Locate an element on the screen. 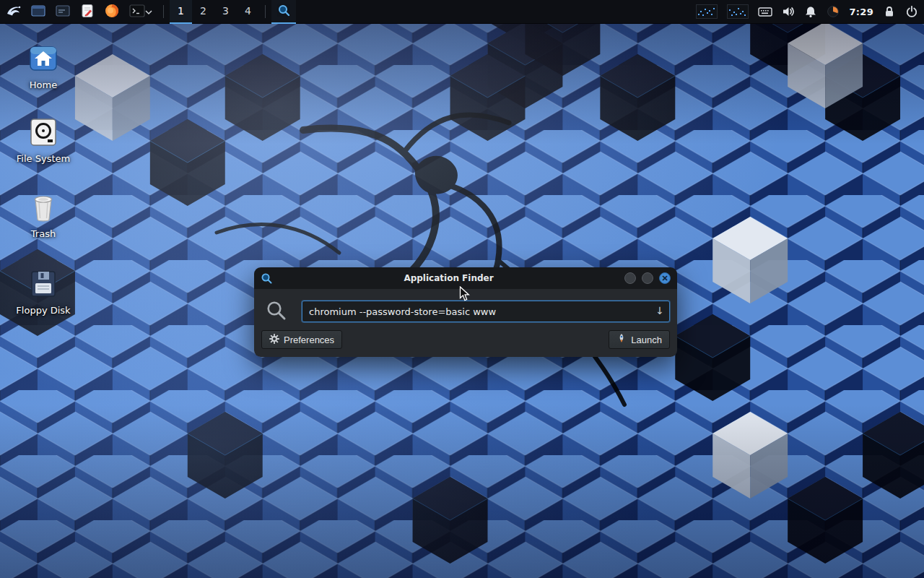 The height and width of the screenshot is (578, 924). workspace-3: 3 is located at coordinates (225, 12).